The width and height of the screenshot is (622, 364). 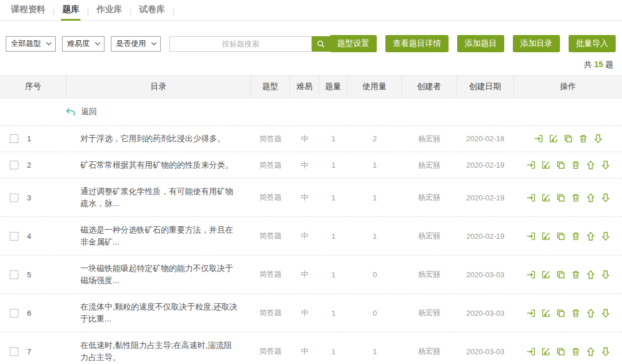 What do you see at coordinates (136, 44) in the screenshot?
I see `usage-select: 是否使用` at bounding box center [136, 44].